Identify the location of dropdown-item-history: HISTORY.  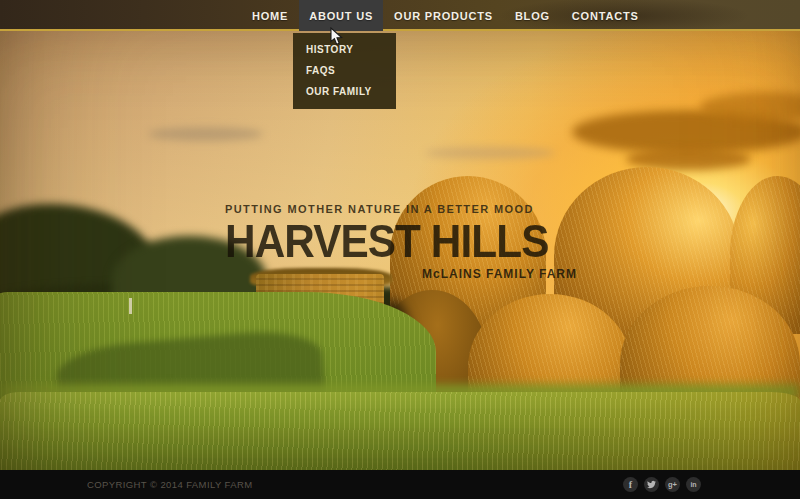
(344, 50).